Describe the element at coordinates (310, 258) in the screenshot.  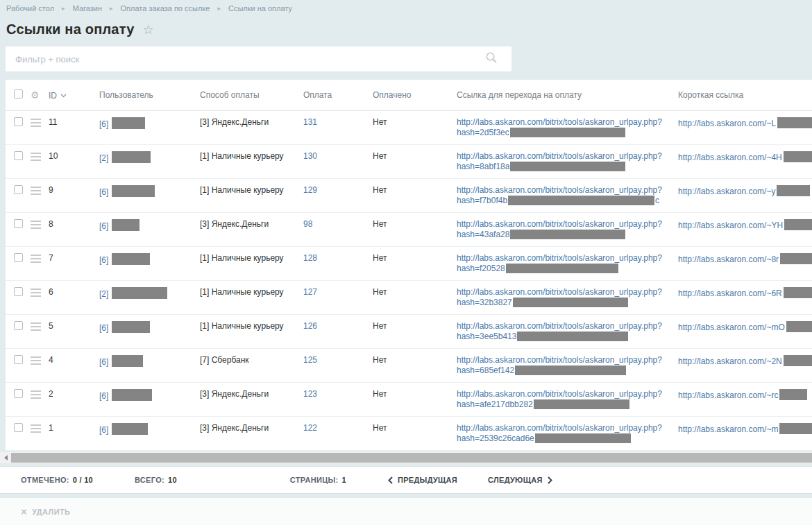
I see `payment-link: 128` at that location.